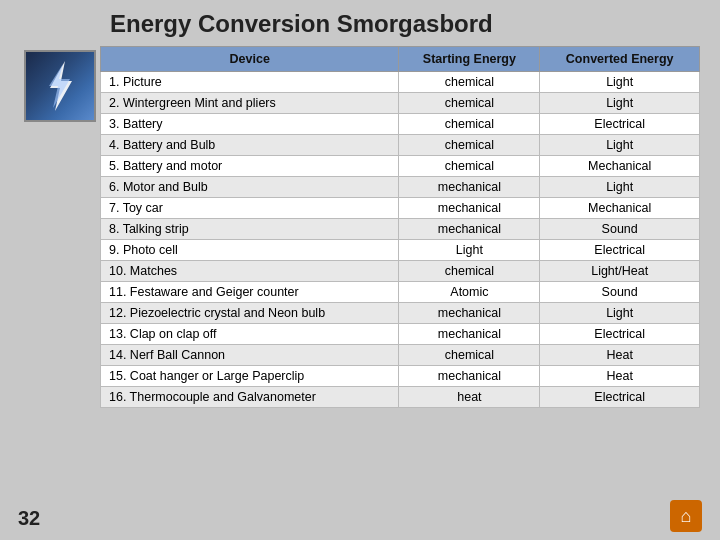 The width and height of the screenshot is (720, 540). What do you see at coordinates (250, 398) in the screenshot?
I see `cell-device: 16. Thermocouple and Galvanometer` at bounding box center [250, 398].